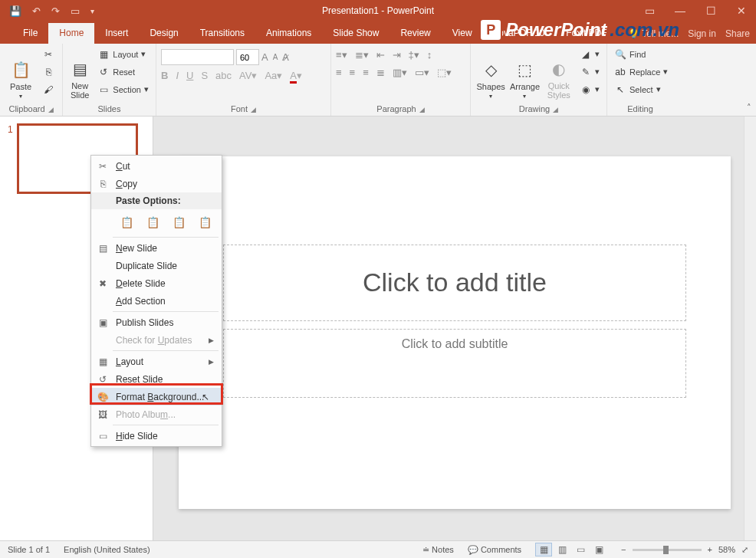  Describe the element at coordinates (37, 11) in the screenshot. I see `undo-icon: ↶` at that location.